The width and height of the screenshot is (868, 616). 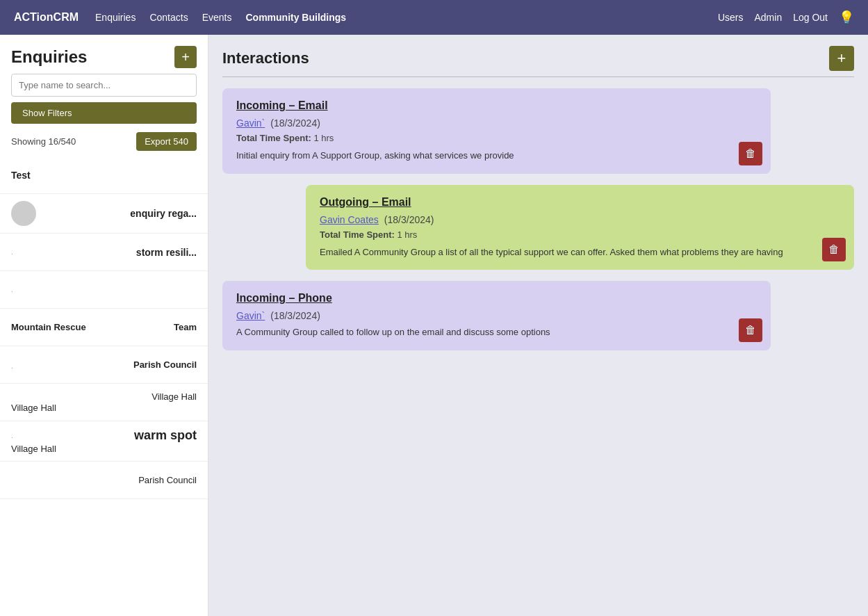 What do you see at coordinates (580, 220) in the screenshot?
I see `card-meta: Gavin Coates (18/3/2024)` at bounding box center [580, 220].